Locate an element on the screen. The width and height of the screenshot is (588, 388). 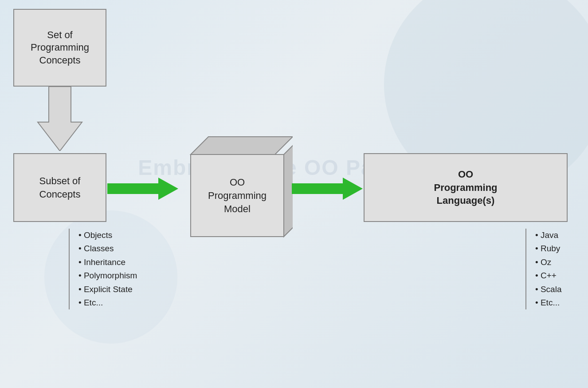
oo-language-label: OOProgrammingLanguage(s) is located at coordinates (466, 187).